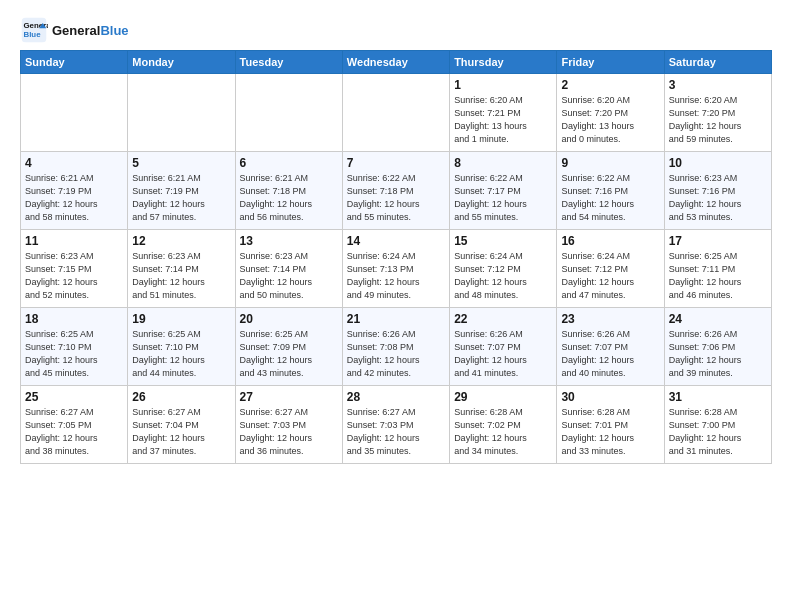  Describe the element at coordinates (718, 425) in the screenshot. I see `calendar-cell: 31Sunrise: 6:28 AM Sunset: 7:00 PM Dayli…` at that location.